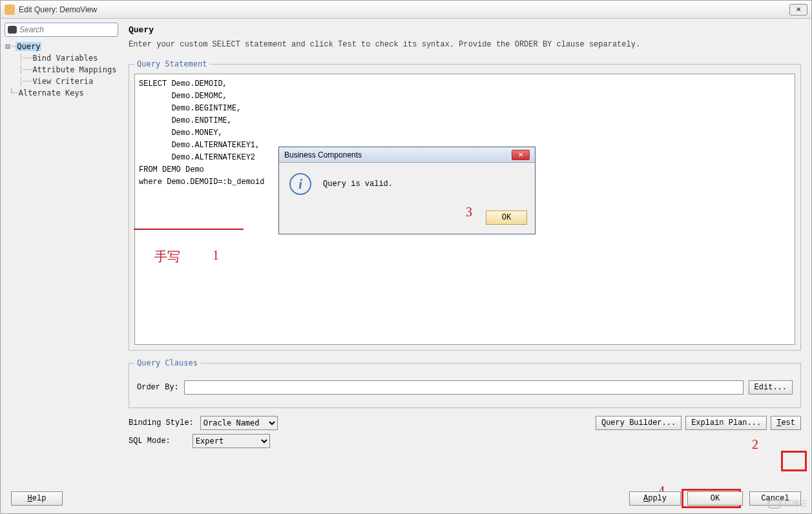 Image resolution: width=812 pixels, height=514 pixels. I want to click on search-box, so click(61, 30).